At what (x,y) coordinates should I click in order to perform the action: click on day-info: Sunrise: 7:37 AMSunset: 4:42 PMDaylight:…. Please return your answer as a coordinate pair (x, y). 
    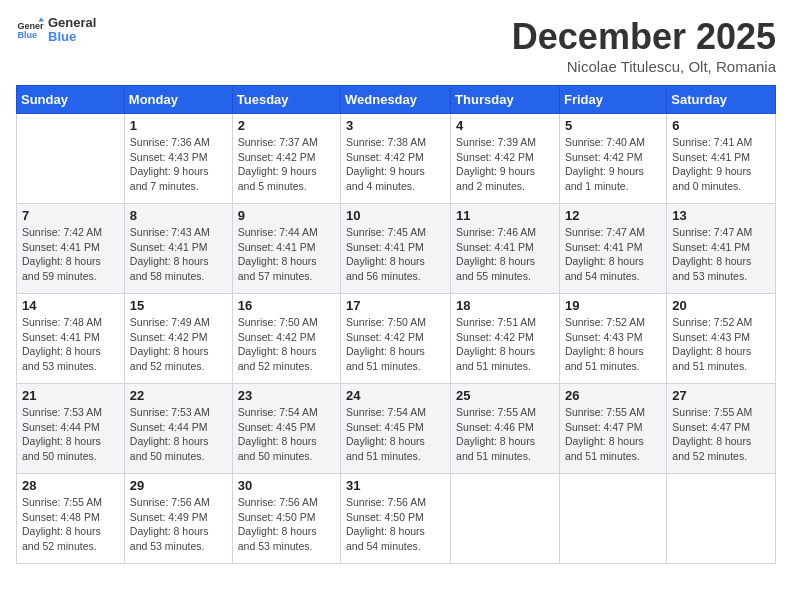
    Looking at the image, I should click on (286, 164).